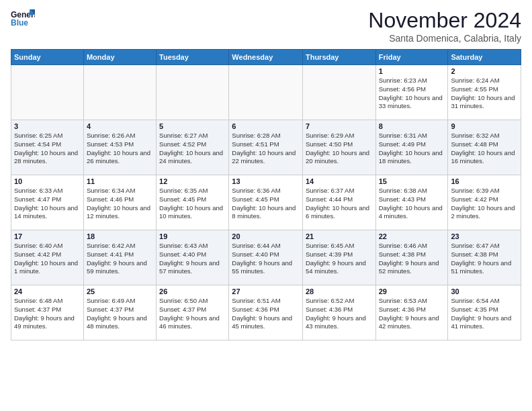 The width and height of the screenshot is (532, 411). I want to click on day-info: Sunrise: 6:42 AM Sunset: 4:41 PM Dayligh…, so click(120, 259).